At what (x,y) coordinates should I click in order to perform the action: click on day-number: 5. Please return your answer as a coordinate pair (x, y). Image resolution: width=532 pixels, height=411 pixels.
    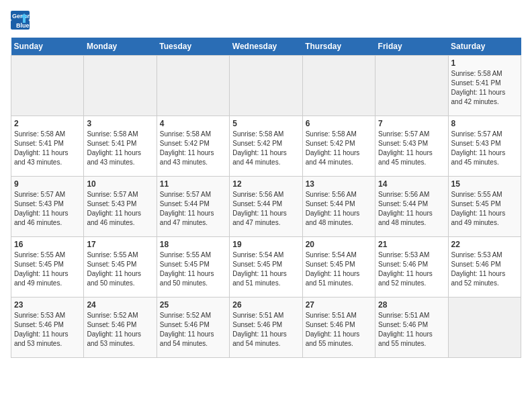
    Looking at the image, I should click on (266, 124).